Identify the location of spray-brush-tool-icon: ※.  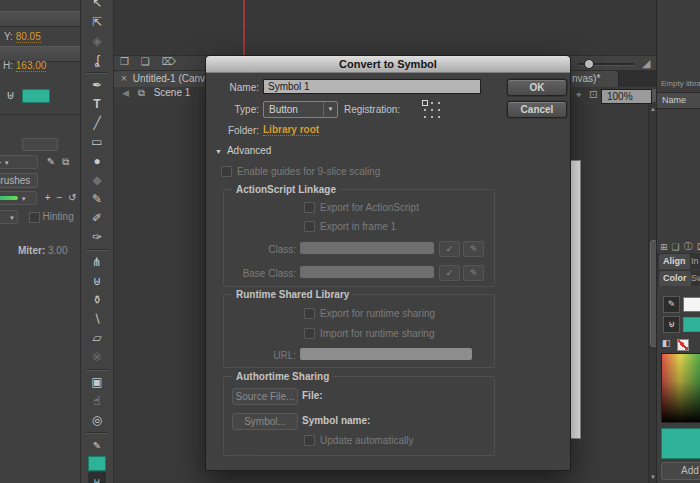
(97, 358).